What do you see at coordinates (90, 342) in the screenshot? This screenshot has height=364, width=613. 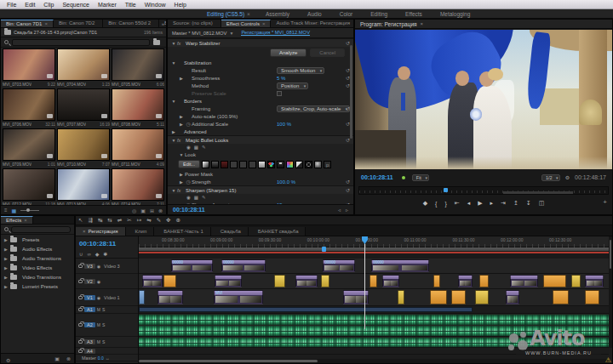 I see `track-target-chip: A3` at bounding box center [90, 342].